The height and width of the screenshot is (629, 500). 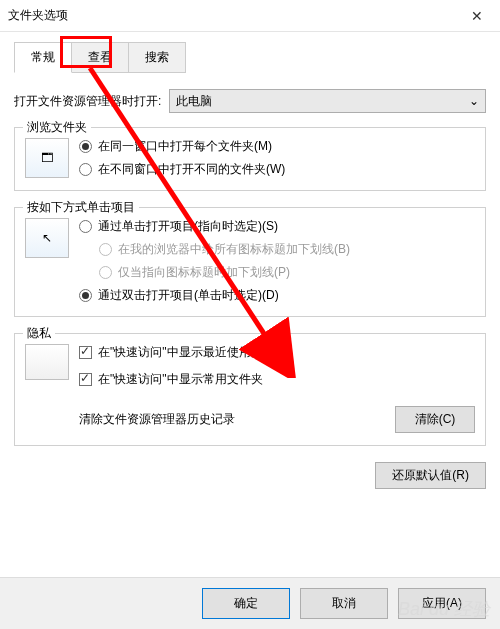 What do you see at coordinates (277, 170) in the screenshot?
I see `browse-diff-radio: 在不同窗口中打开不同的文件夹(W)` at bounding box center [277, 170].